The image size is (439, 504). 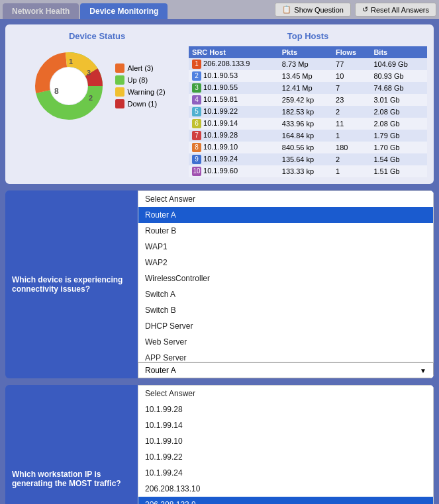 I want to click on cell-pkts: 135.64 kp, so click(x=306, y=159).